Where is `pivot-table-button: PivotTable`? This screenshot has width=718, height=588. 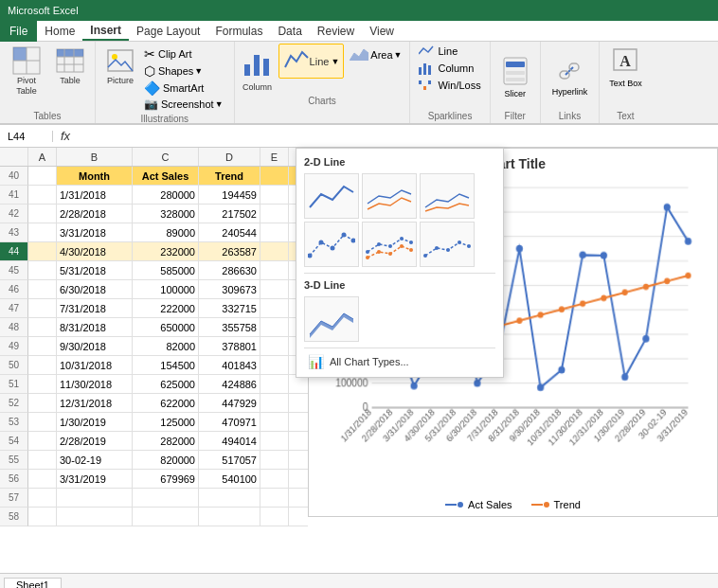
pivot-table-button: PivotTable is located at coordinates (27, 71).